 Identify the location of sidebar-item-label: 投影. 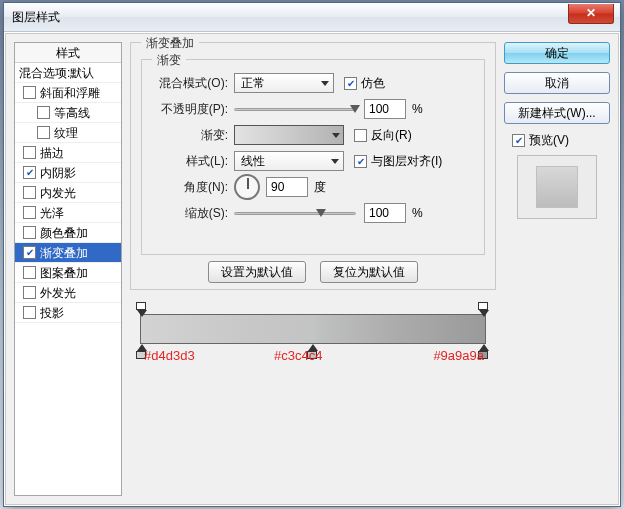
(52, 313).